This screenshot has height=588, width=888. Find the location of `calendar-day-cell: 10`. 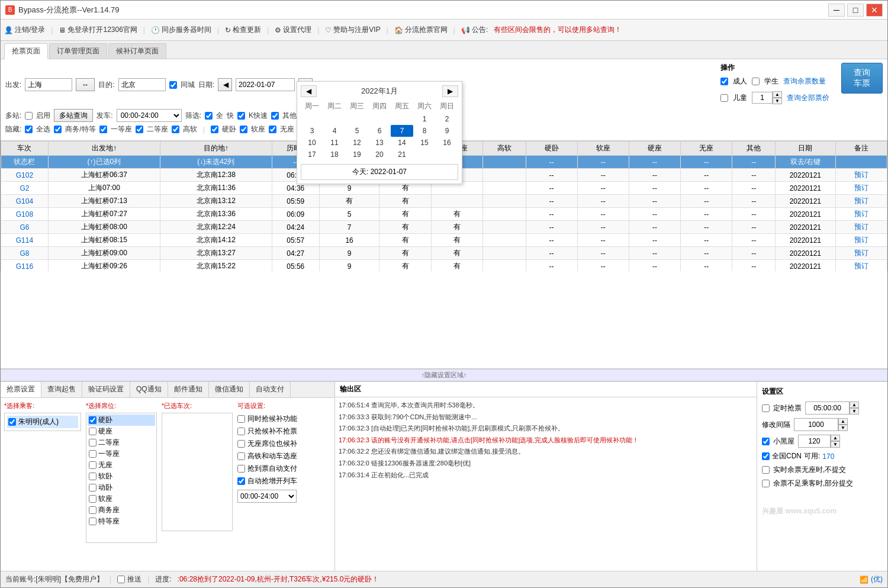

calendar-day-cell: 10 is located at coordinates (312, 143).